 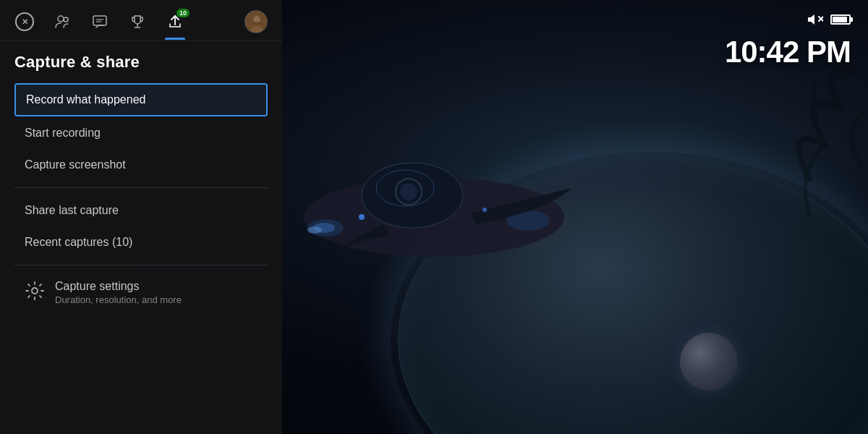 I want to click on battery-icon, so click(x=841, y=21).